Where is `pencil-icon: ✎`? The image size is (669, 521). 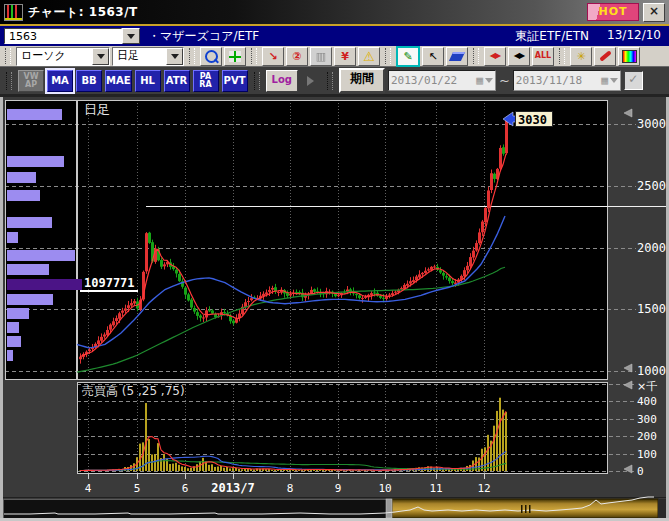
pencil-icon: ✎ is located at coordinates (408, 56).